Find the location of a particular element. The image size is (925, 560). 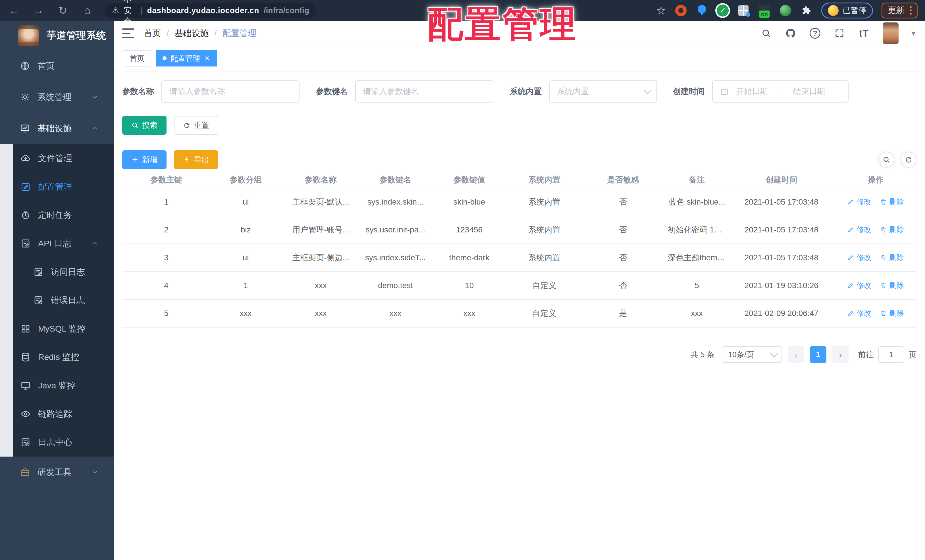

extension-cn-badge: cn is located at coordinates (764, 14).